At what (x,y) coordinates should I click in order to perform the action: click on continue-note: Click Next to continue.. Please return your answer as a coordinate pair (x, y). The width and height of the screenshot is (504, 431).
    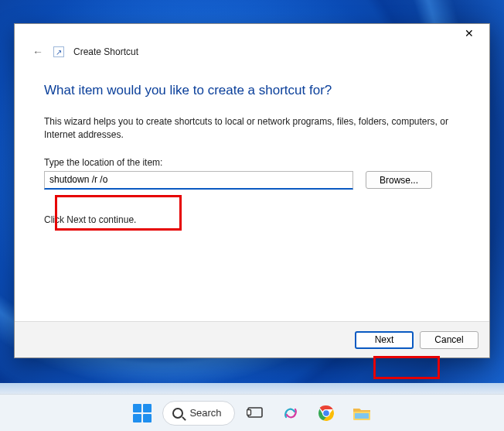
    Looking at the image, I should click on (252, 220).